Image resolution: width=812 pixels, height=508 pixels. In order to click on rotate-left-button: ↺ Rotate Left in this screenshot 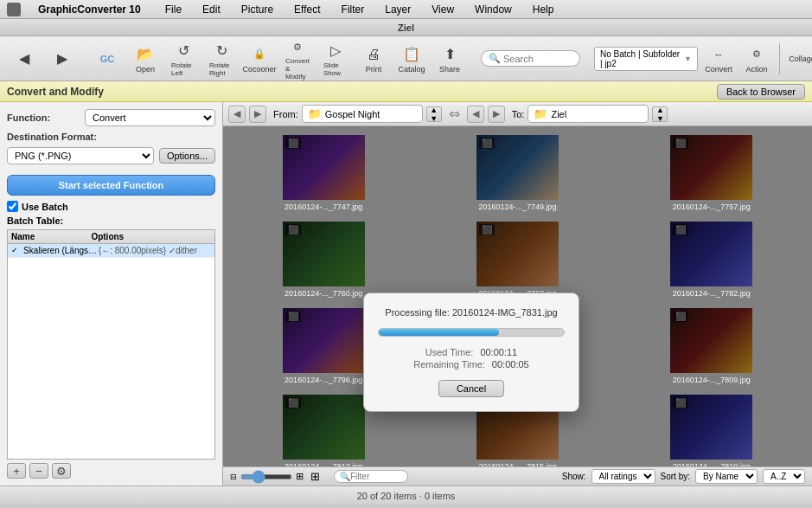, I will do `click(183, 59)`.